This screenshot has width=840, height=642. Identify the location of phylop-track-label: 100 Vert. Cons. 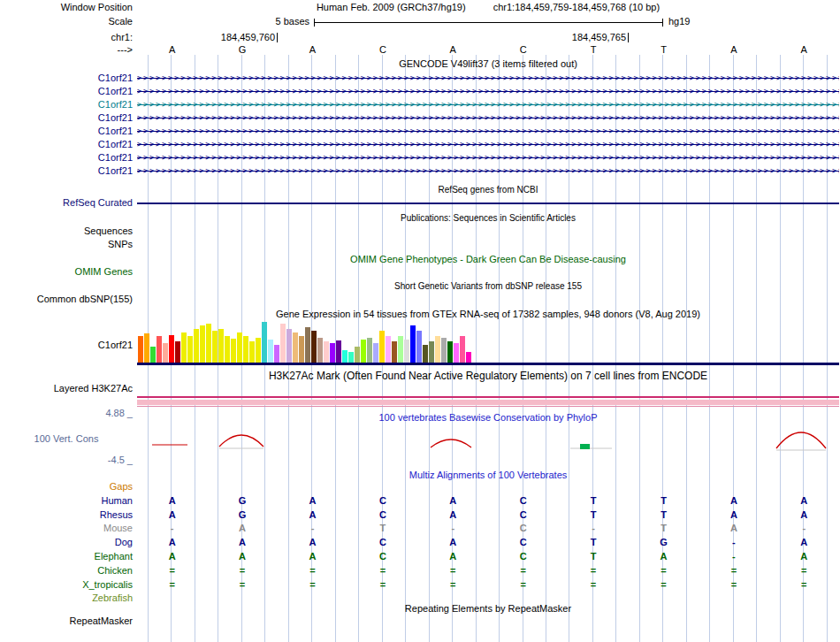
(66, 439).